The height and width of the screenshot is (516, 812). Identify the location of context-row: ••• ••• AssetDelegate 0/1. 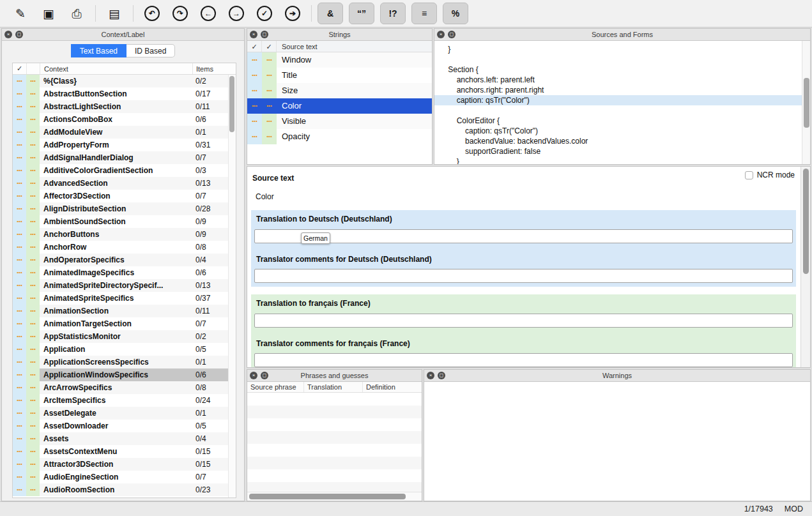
(124, 413).